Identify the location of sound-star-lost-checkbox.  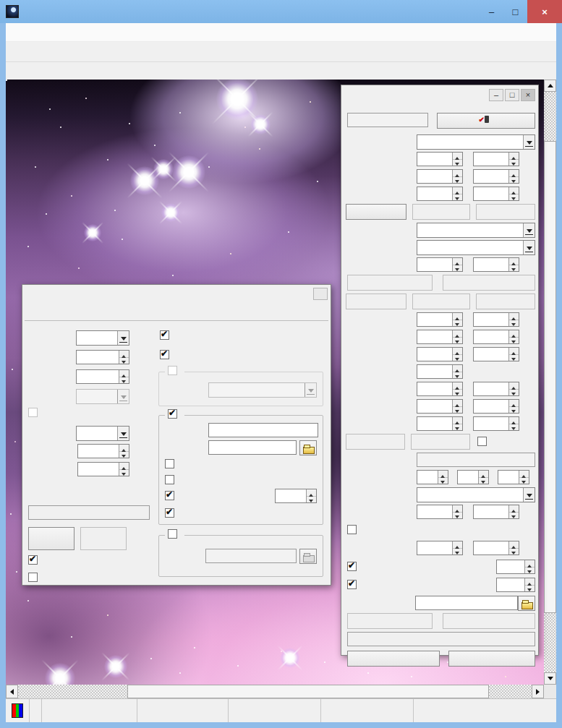
(354, 567).